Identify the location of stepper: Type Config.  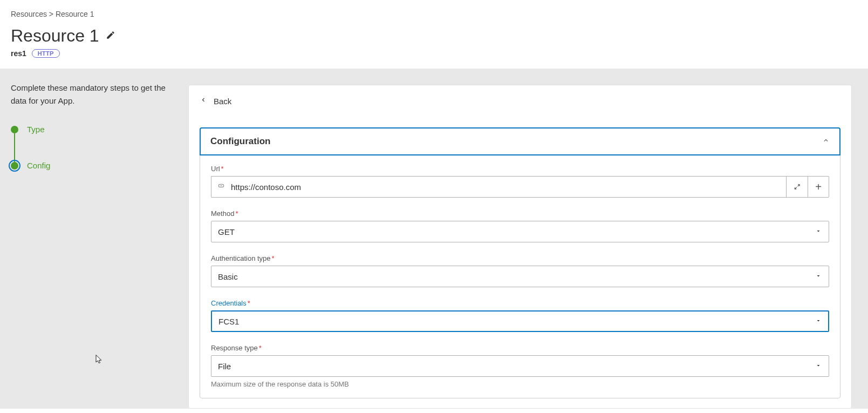
(94, 147).